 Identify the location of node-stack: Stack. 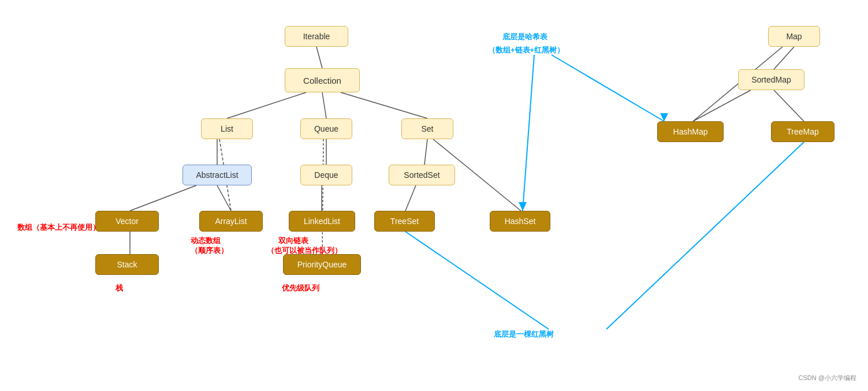
(127, 265).